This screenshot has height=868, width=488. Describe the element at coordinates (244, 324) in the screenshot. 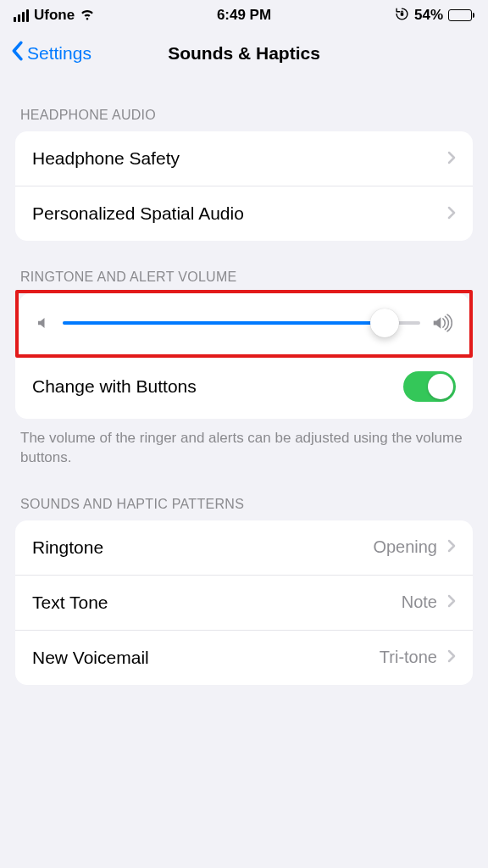

I see `volume-slider-row` at that location.